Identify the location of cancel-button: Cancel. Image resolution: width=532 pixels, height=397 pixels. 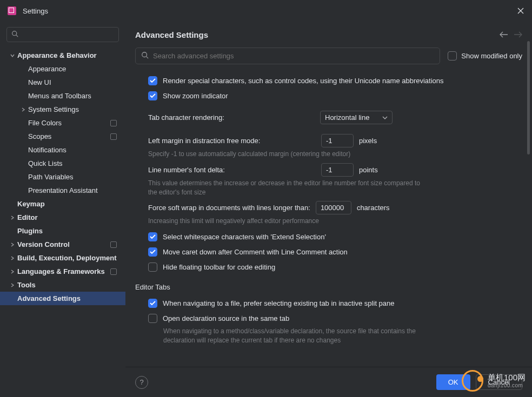
(499, 382).